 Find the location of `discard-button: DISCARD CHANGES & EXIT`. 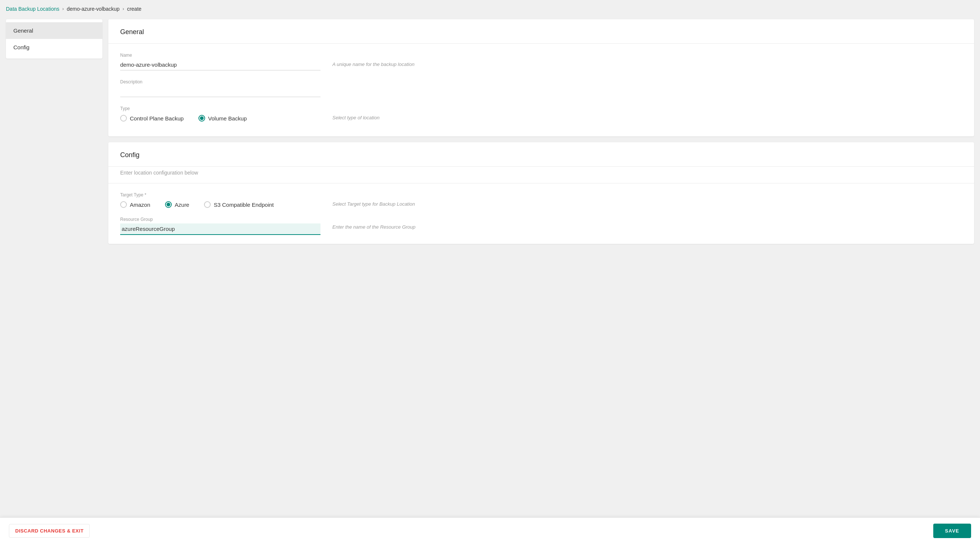

discard-button: DISCARD CHANGES & EXIT is located at coordinates (49, 531).